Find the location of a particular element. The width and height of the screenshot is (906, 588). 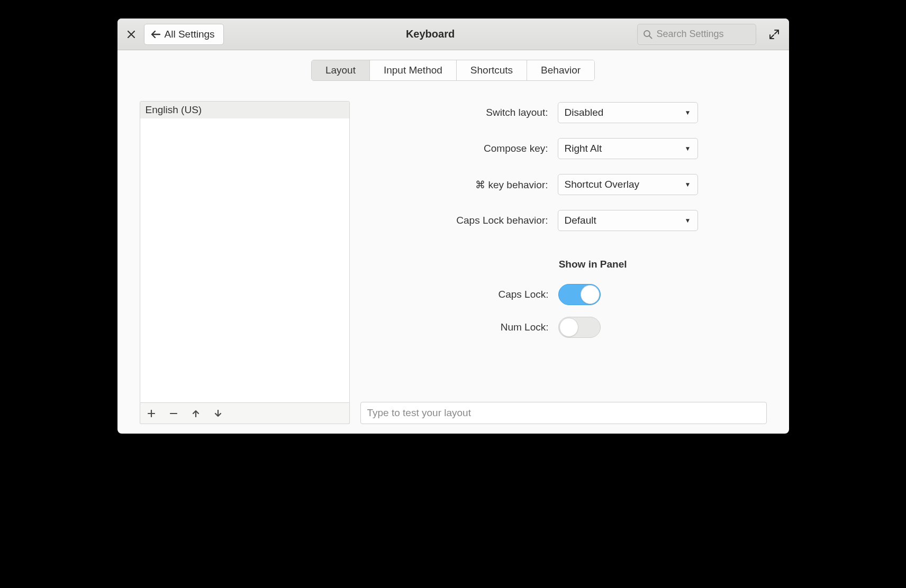

layout-list: English (US) is located at coordinates (244, 252).